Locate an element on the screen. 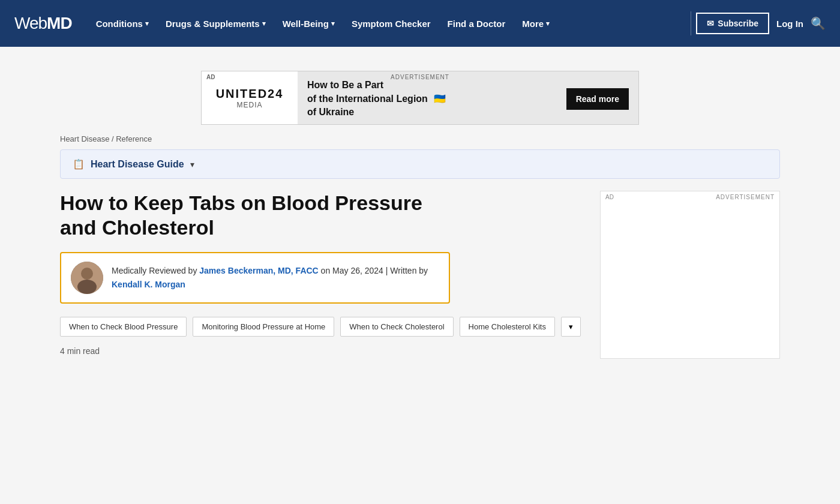 Image resolution: width=840 pixels, height=504 pixels. author-link: Kendall K. Morgan is located at coordinates (149, 284).